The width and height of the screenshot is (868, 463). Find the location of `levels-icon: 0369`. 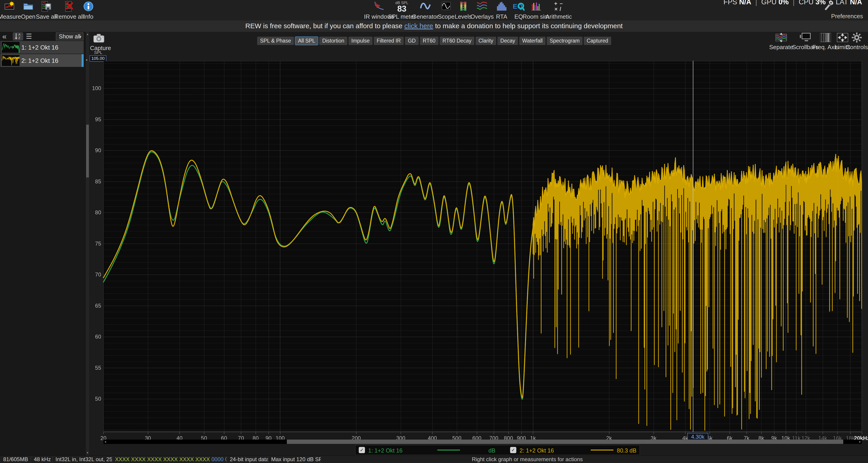

levels-icon: 0369 is located at coordinates (463, 7).